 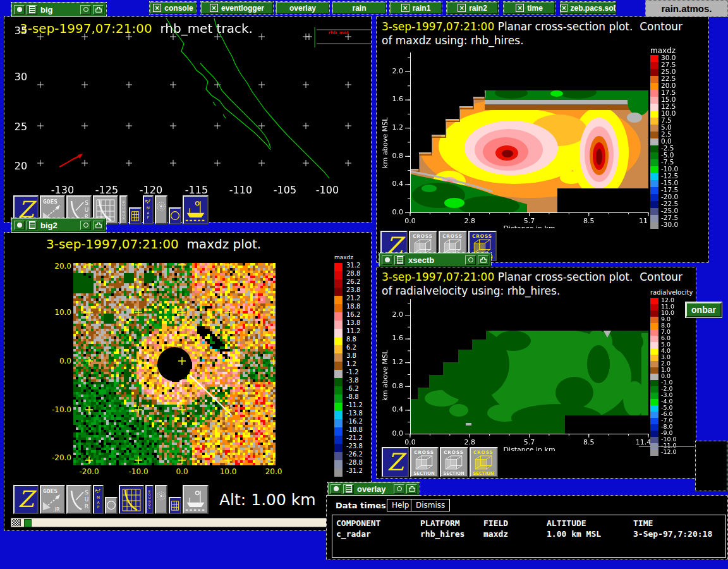 What do you see at coordinates (704, 310) in the screenshot?
I see `onbar-button: onbar` at bounding box center [704, 310].